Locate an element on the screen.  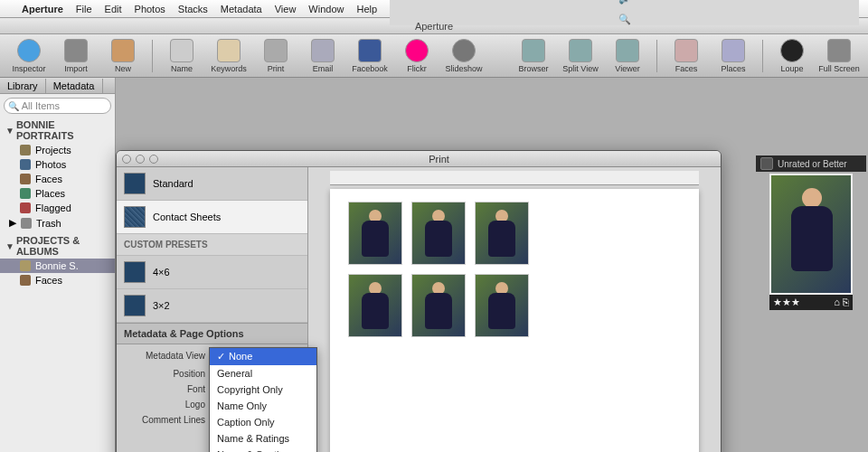
preset-contact-sheets: Contact Sheets is located at coordinates (212, 217).